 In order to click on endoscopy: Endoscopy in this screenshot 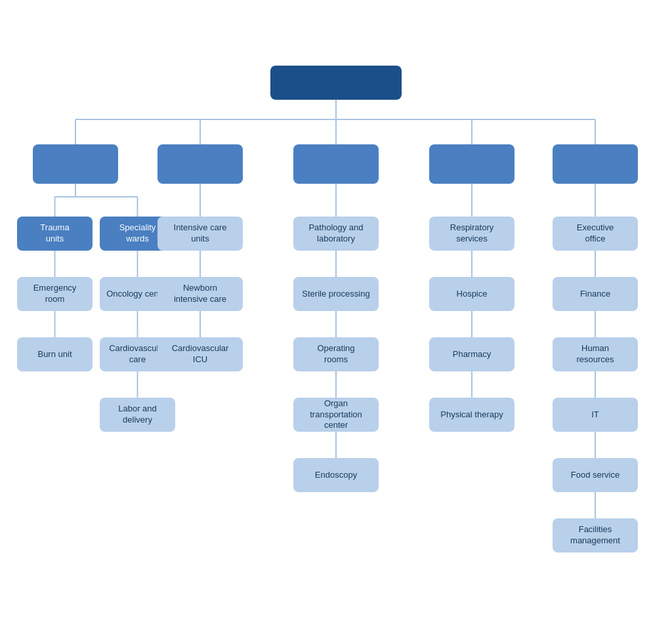, I will do `click(336, 475)`.